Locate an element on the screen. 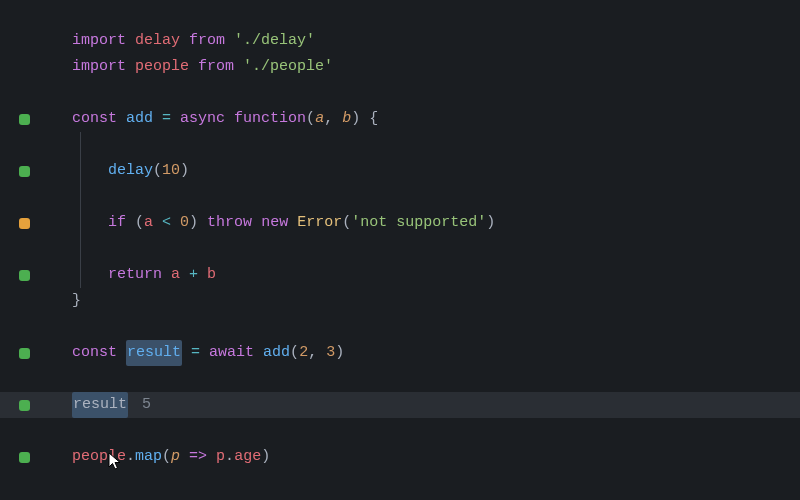  number-literal: 3 is located at coordinates (330, 353).